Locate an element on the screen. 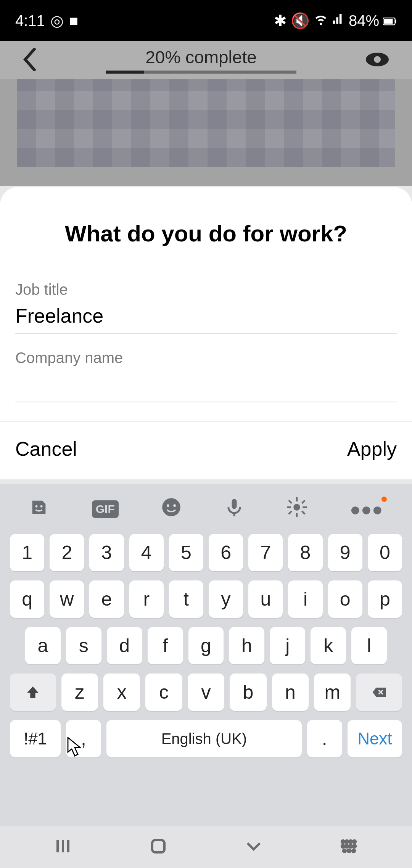 This screenshot has width=412, height=868. key-e: e is located at coordinates (106, 599).